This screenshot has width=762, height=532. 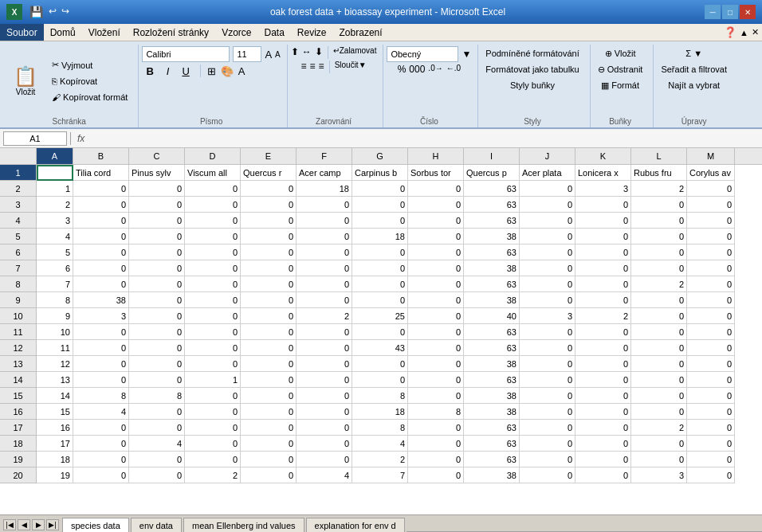 I want to click on cell-j13: 0, so click(x=548, y=364).